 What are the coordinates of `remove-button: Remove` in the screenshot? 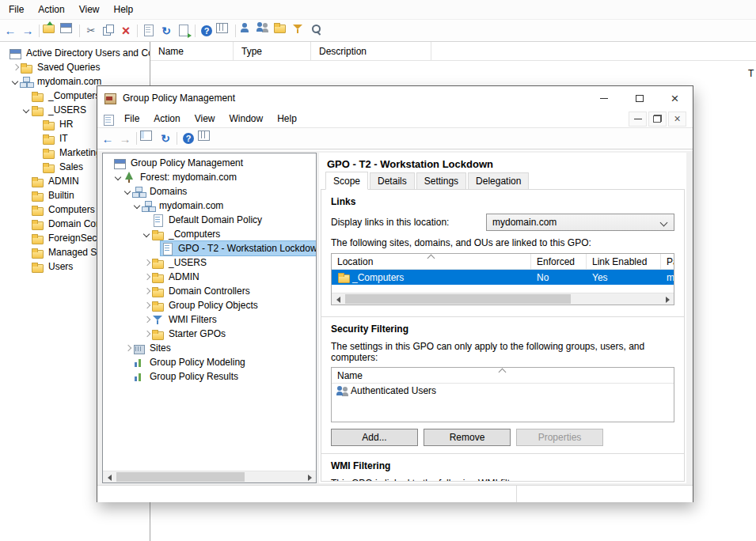 It's located at (467, 437).